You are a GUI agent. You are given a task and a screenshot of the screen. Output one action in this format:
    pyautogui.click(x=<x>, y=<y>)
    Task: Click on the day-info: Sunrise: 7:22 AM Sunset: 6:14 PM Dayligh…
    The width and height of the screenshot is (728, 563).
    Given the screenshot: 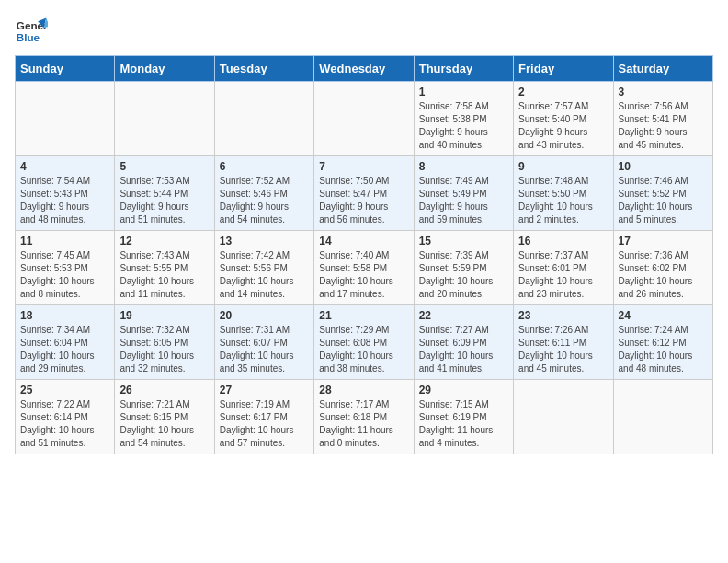 What is the action you would take?
    pyautogui.click(x=64, y=424)
    